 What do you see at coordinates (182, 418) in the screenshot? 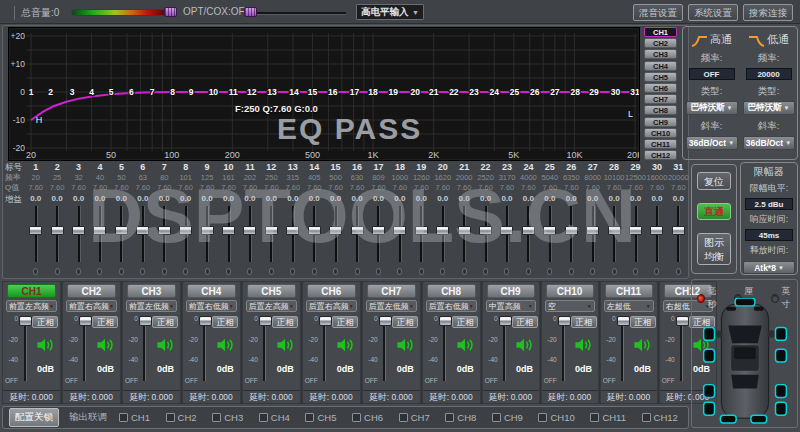
I see `output-link-checkbox-ch2: CH2` at bounding box center [182, 418].